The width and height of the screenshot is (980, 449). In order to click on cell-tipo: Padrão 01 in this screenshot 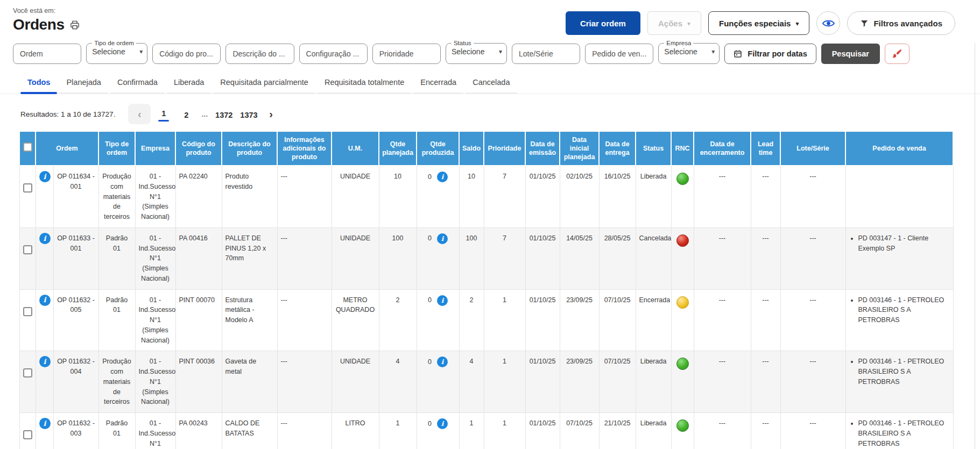, I will do `click(117, 320)`.